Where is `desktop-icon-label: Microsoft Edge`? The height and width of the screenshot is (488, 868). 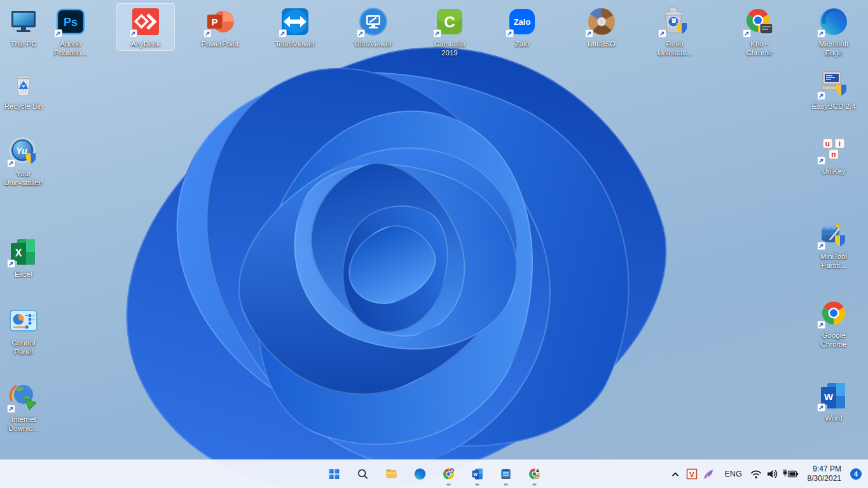 desktop-icon-label: Microsoft Edge is located at coordinates (834, 48).